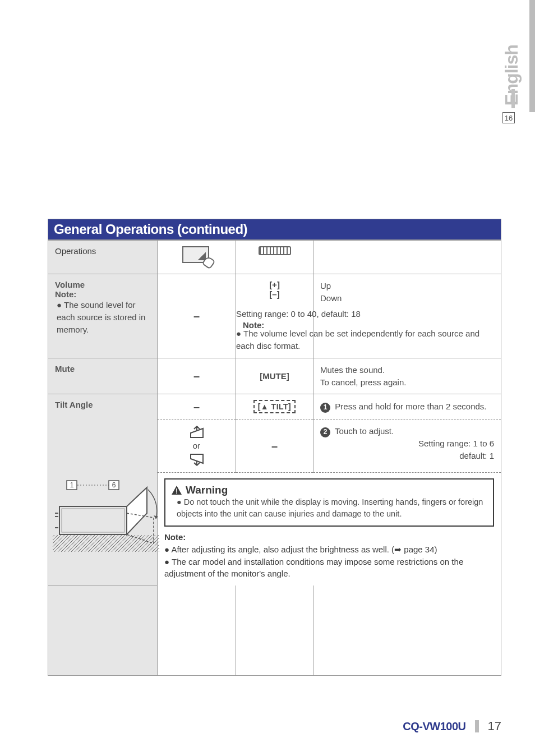 This screenshot has width=535, height=756. Describe the element at coordinates (407, 446) in the screenshot. I see `row-tilt2-desc: 2 Touch to adjust. Setting range: 1 to 6…` at that location.